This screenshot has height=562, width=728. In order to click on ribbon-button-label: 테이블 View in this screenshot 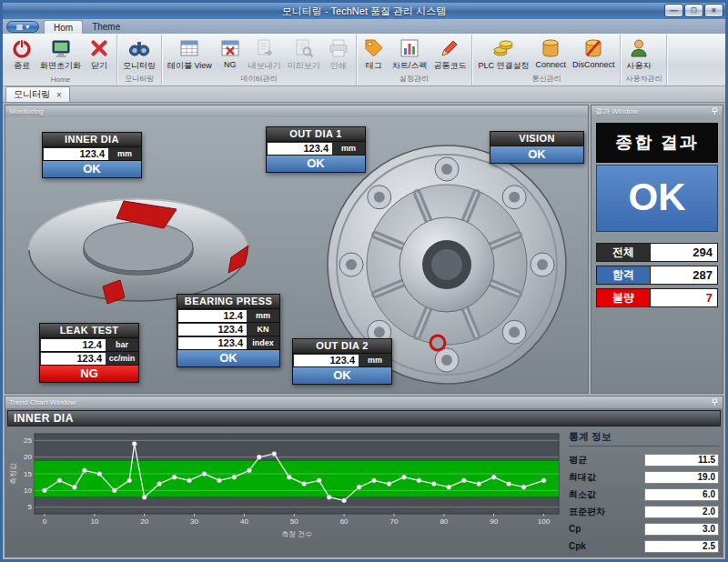, I will do `click(189, 65)`.